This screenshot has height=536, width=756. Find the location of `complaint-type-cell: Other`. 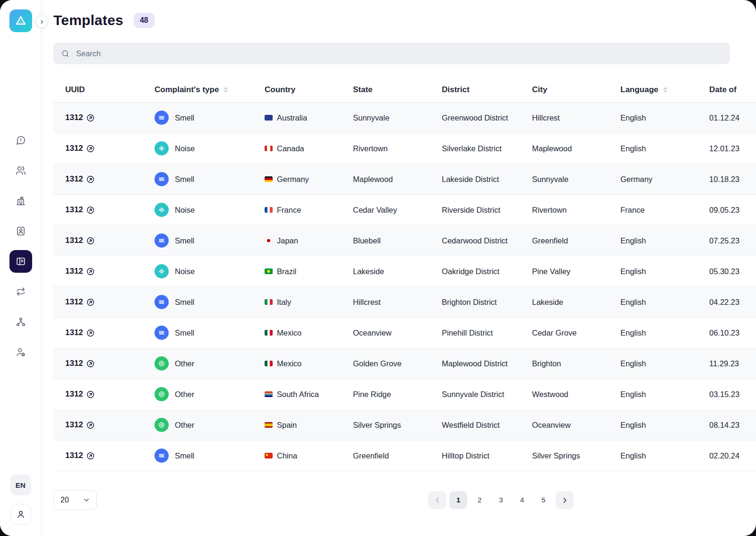

complaint-type-cell: Other is located at coordinates (210, 363).